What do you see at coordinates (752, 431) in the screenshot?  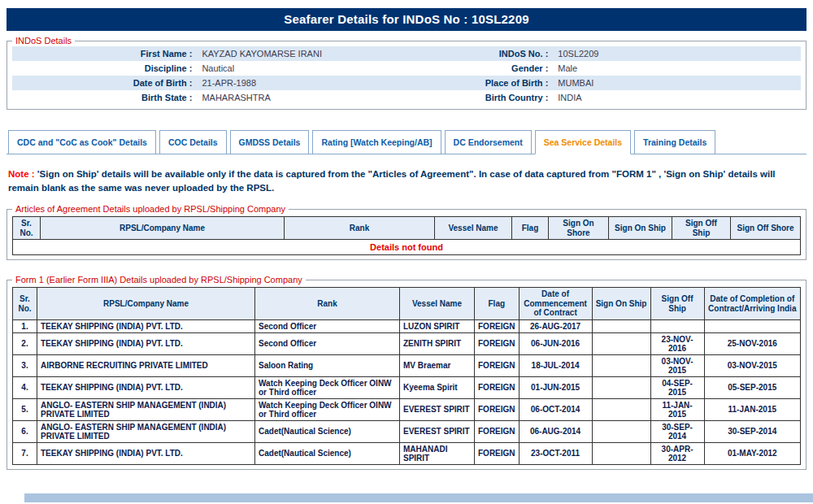 I see `completion-date-cell: 30-SEP-2014` at bounding box center [752, 431].